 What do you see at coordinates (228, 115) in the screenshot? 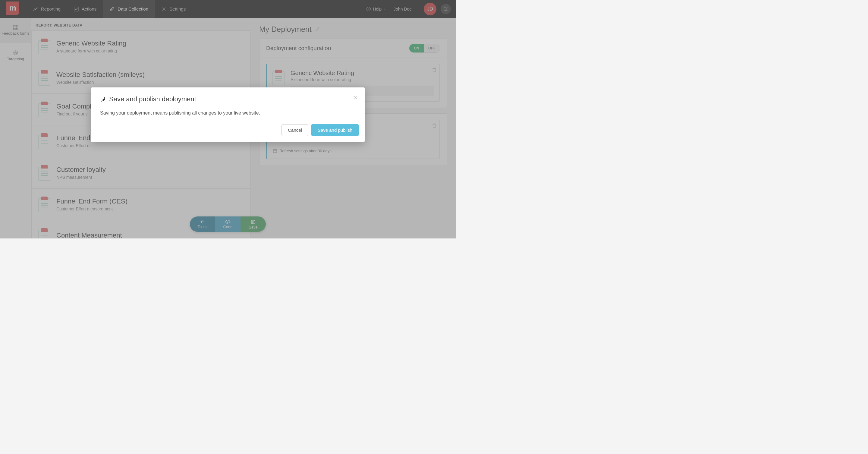
I see `save-publish-modal: × Save and publish deployment Saving you…` at bounding box center [228, 115].